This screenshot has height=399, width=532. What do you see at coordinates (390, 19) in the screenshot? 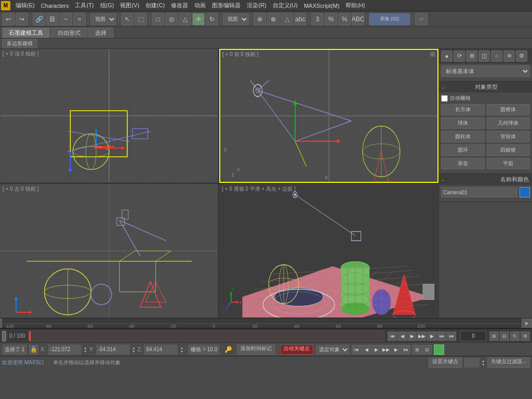
I see `tb-newset: 新集 (02)` at bounding box center [390, 19].